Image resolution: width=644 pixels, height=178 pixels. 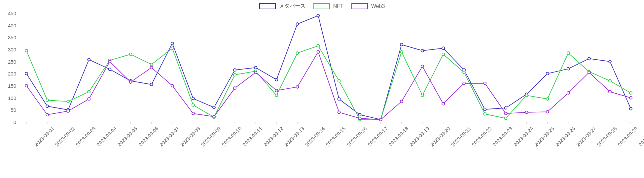 I want to click on x-tick-label: 2023-09-04, so click(x=107, y=136).